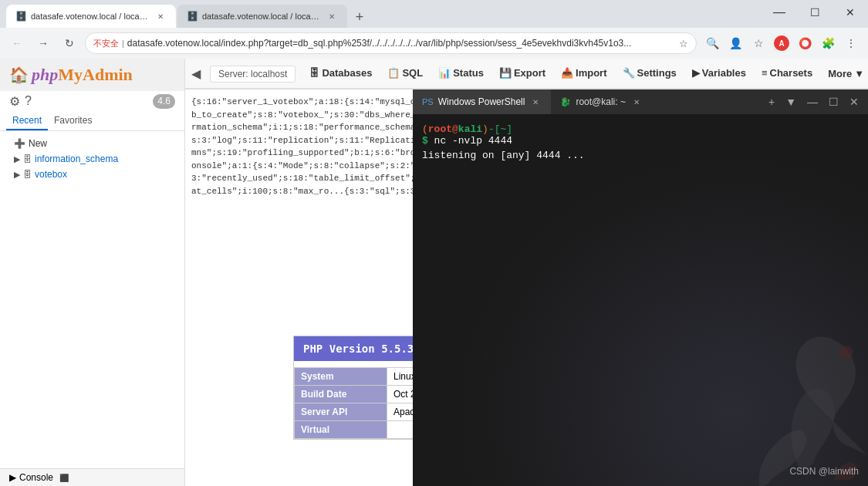 The width and height of the screenshot is (868, 486). What do you see at coordinates (535, 102) in the screenshot?
I see `ps-tab-close-1: ✕` at bounding box center [535, 102].